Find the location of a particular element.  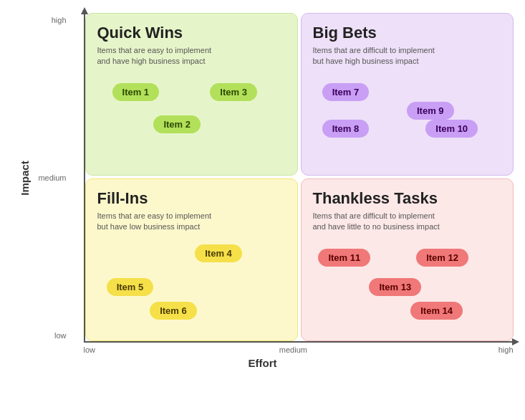

item-badge-q2-1: Item 9 is located at coordinates (430, 110).